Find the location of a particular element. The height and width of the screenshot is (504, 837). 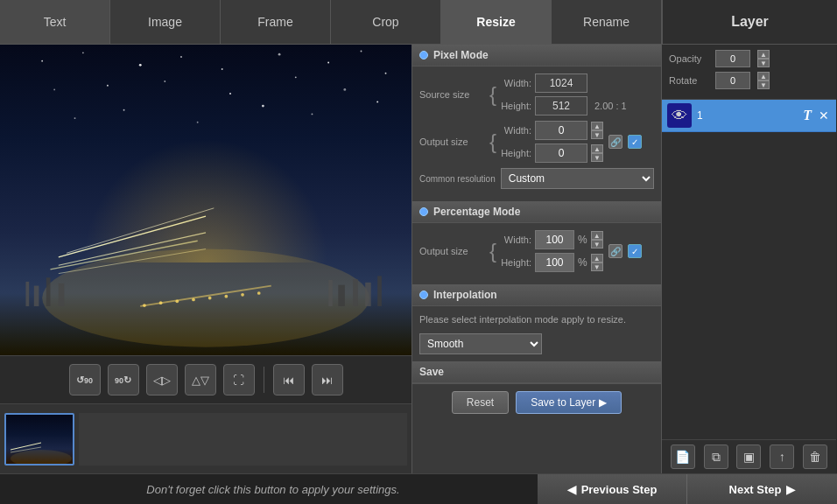

tab-frame: Frame is located at coordinates (276, 22).